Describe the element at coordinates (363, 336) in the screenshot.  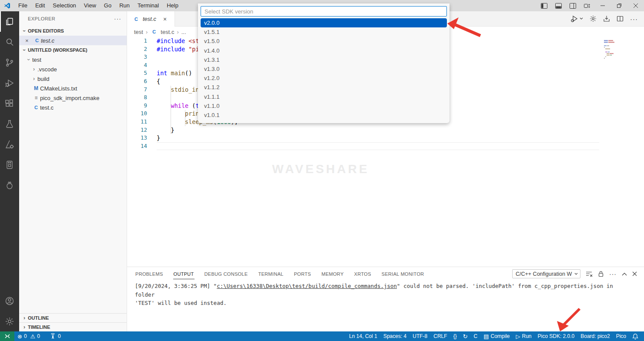
I see `status-ln-14-col-1: Ln 14, Col 1` at that location.